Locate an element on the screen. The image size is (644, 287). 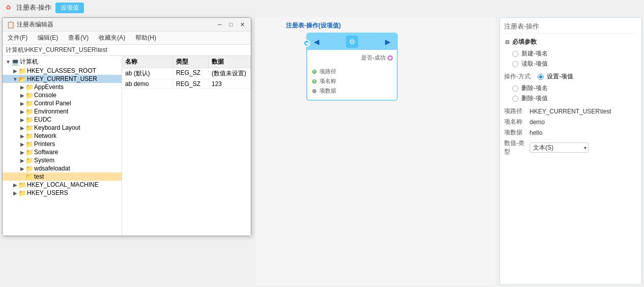
cell-name-default: ab (默认) is located at coordinates (148, 73).